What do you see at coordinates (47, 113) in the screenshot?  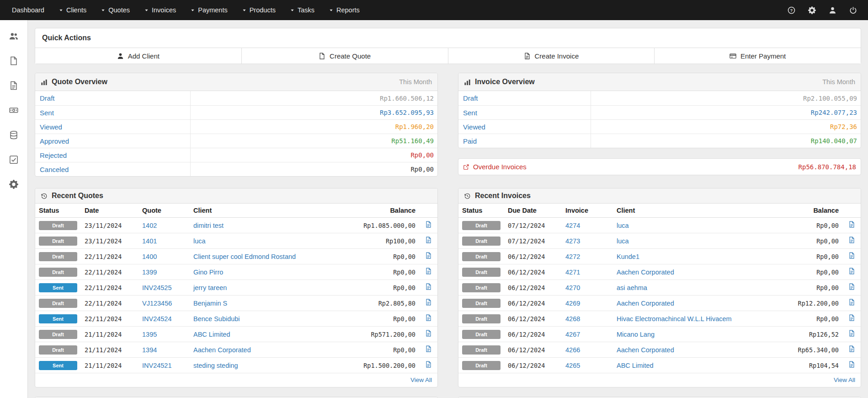 I see `quote-overview-sent-link: Sent` at bounding box center [47, 113].